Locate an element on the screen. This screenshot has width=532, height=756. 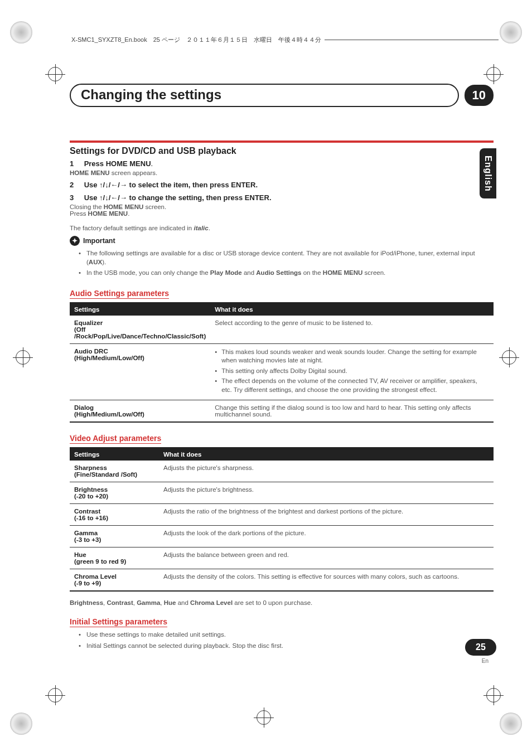
step-number: 3 is located at coordinates (76, 197).